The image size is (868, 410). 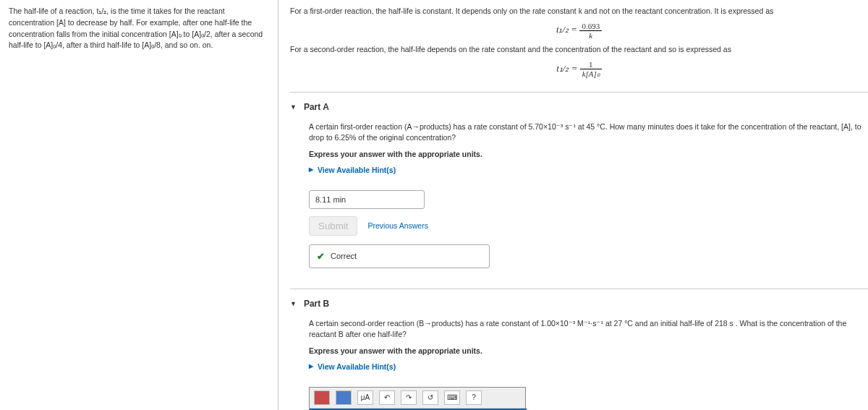 What do you see at coordinates (417, 399) in the screenshot?
I see `part-b-input-box: μA ↶ ↷ ↺ ⌨ ?` at bounding box center [417, 399].